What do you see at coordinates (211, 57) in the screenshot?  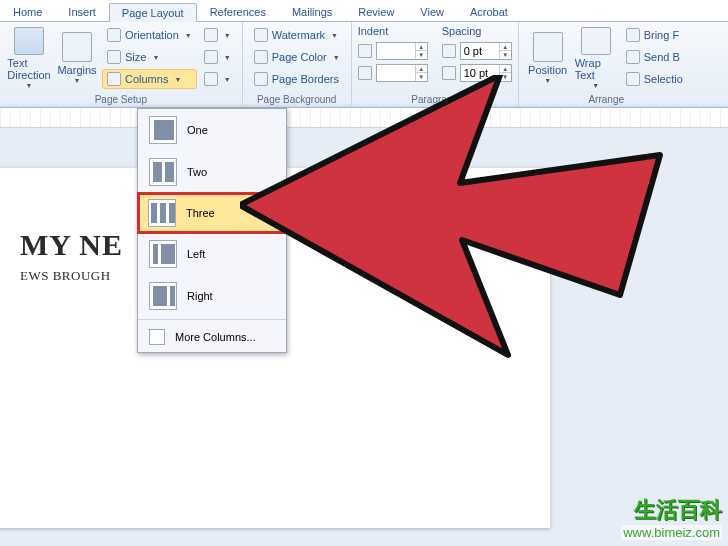 I see `line-numbers-icon` at bounding box center [211, 57].